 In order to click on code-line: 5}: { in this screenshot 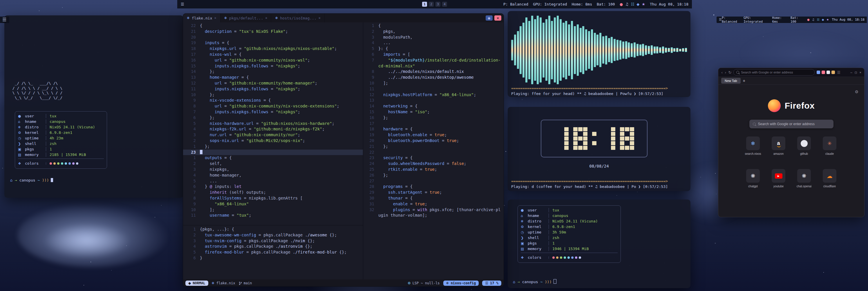, I will do `click(433, 49)`.